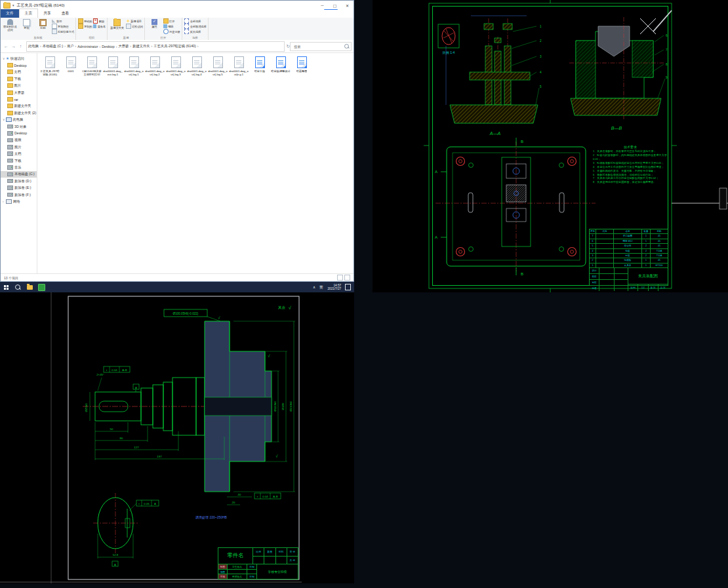 Image resolution: width=728 pixels, height=588 pixels. I want to click on breadcrumb-segment: 工艺夹具-297暗定稿 (6140), so click(176, 46).